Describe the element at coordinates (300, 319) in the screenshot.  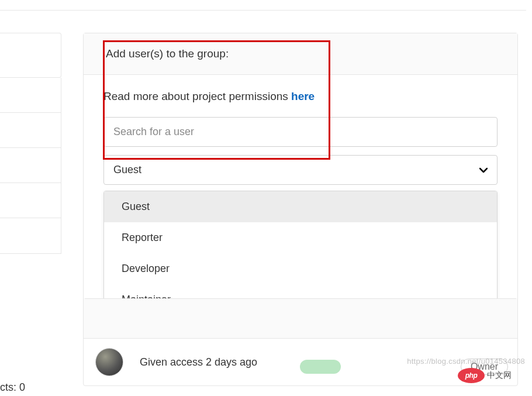
I see `member-panel-header` at that location.